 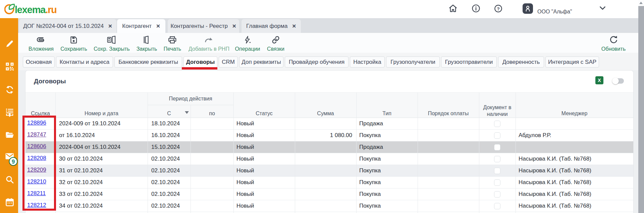 I want to click on svg-text: 9, so click(x=13, y=162).